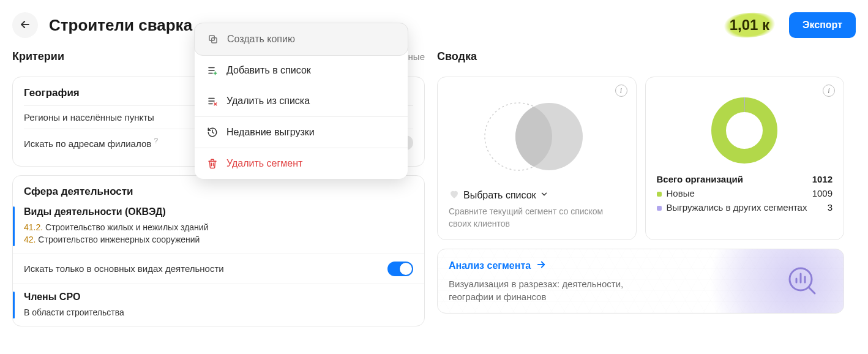  Describe the element at coordinates (212, 70) in the screenshot. I see `list-add-icon` at that location.